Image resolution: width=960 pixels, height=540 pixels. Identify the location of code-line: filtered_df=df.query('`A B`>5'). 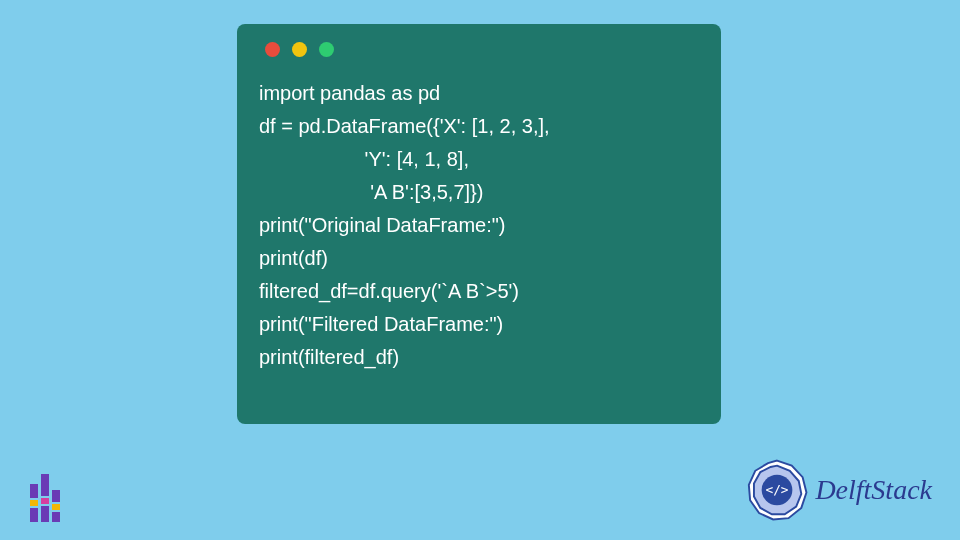
(389, 291).